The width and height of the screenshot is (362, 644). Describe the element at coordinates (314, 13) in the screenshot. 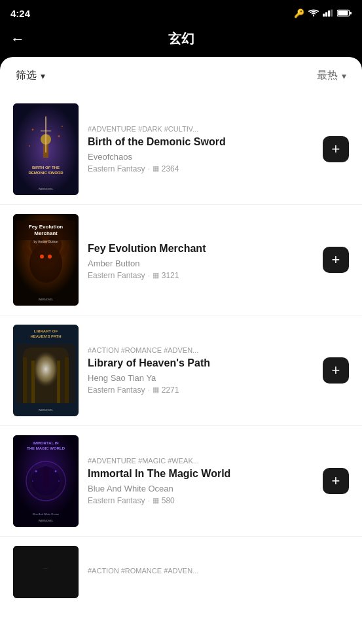

I see `wifi-icon` at that location.